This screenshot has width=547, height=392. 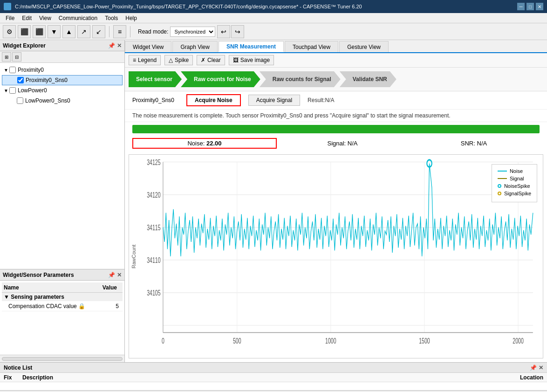 I want to click on toolbar-stop-btn: ⬛, so click(x=24, y=32).